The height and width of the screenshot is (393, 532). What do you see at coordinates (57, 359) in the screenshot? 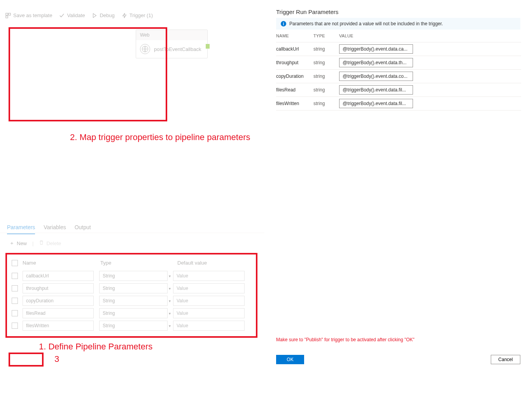
I see `annotation-text-3: 3` at bounding box center [57, 359].